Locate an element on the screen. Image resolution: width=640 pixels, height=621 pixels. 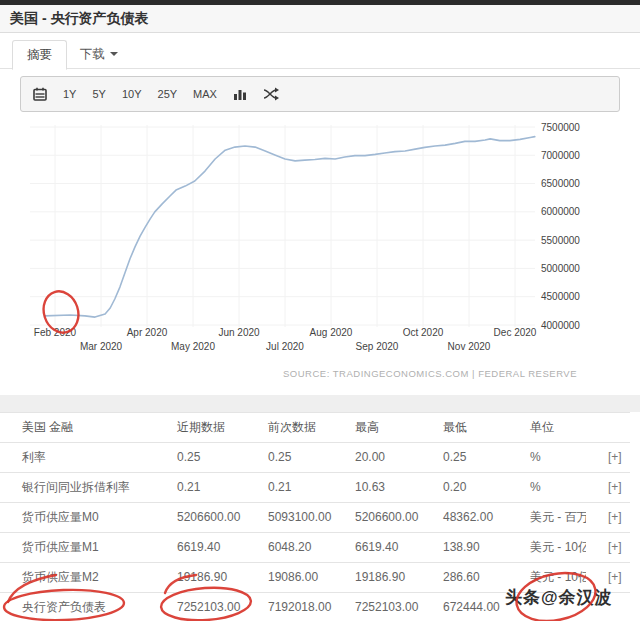
table-header-cell: 美国 金融 is located at coordinates (78, 428).